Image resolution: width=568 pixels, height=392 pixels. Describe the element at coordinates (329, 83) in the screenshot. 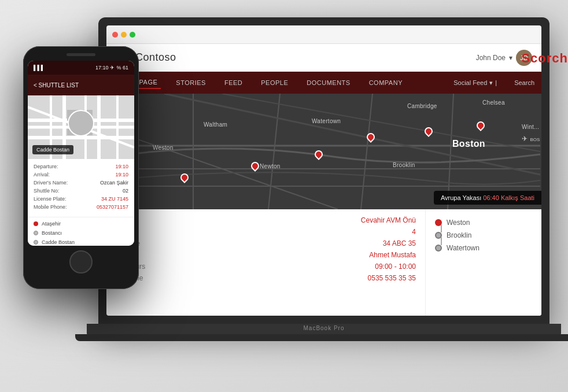

I see `nav-item-documents: DOCUMENTS` at that location.